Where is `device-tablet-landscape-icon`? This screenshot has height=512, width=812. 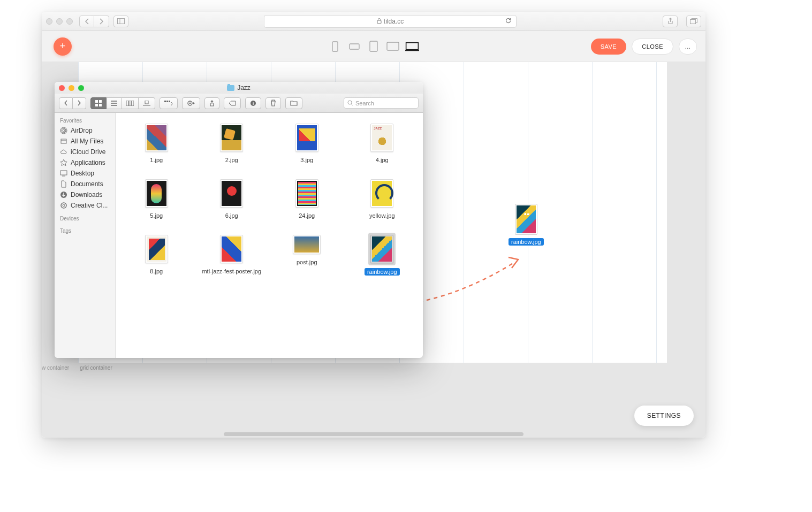 device-tablet-landscape-icon is located at coordinates (393, 47).